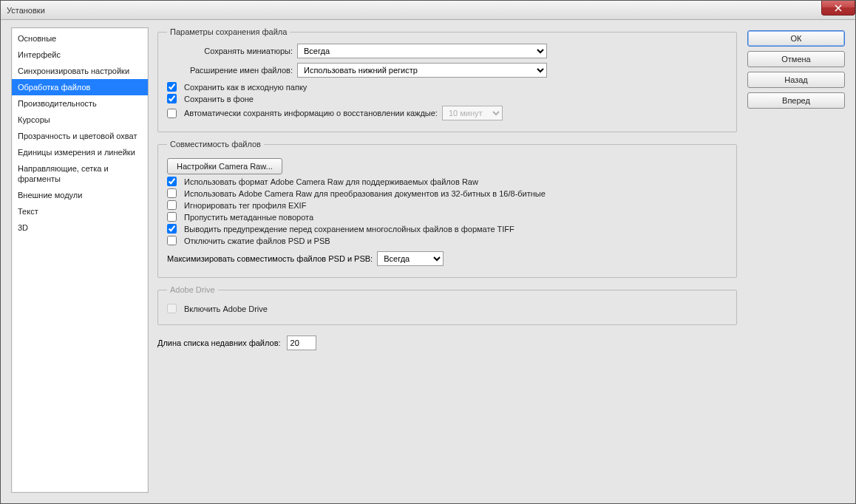  I want to click on category-sidebar: Основные Интерфейс Синхронизировать наст…, so click(80, 260).